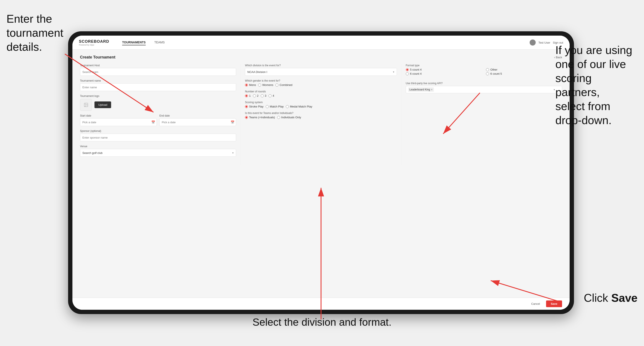 This screenshot has width=644, height=346. What do you see at coordinates (94, 42) in the screenshot?
I see `navbar-brand: SCOREBOARD Powered by clippi` at bounding box center [94, 42].